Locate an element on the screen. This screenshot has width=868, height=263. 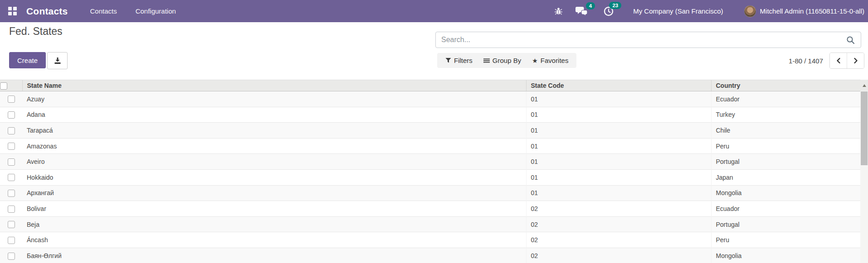
cell-state-name: Adana is located at coordinates (274, 115).